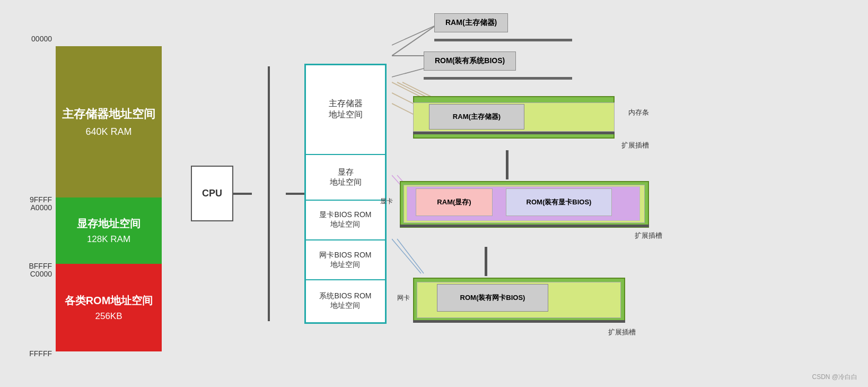 This screenshot has width=868, height=387. What do you see at coordinates (648, 236) in the screenshot?
I see `expansion-label-2: 扩展插槽` at bounding box center [648, 236].